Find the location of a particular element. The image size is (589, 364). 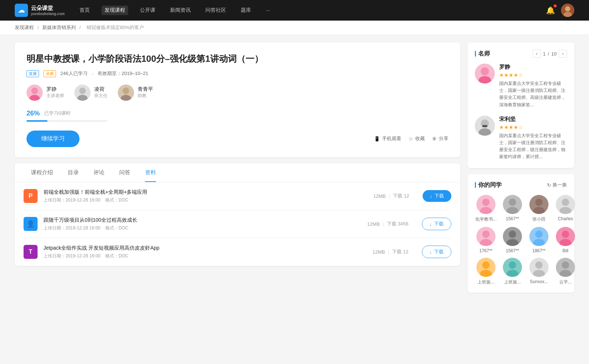

mobile-watch-link: 📱 手机观看 is located at coordinates (388, 139).